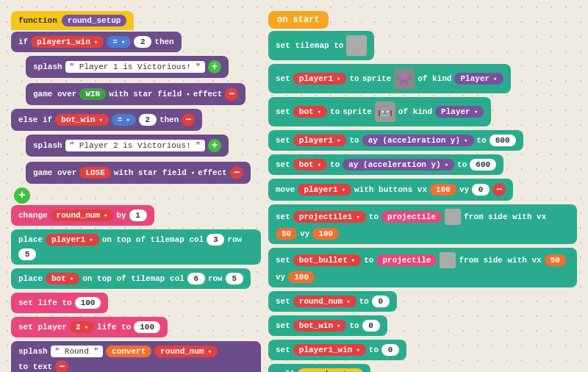 This screenshot has height=372, width=588. I want to click on proj1-var: projectile1, so click(329, 217).